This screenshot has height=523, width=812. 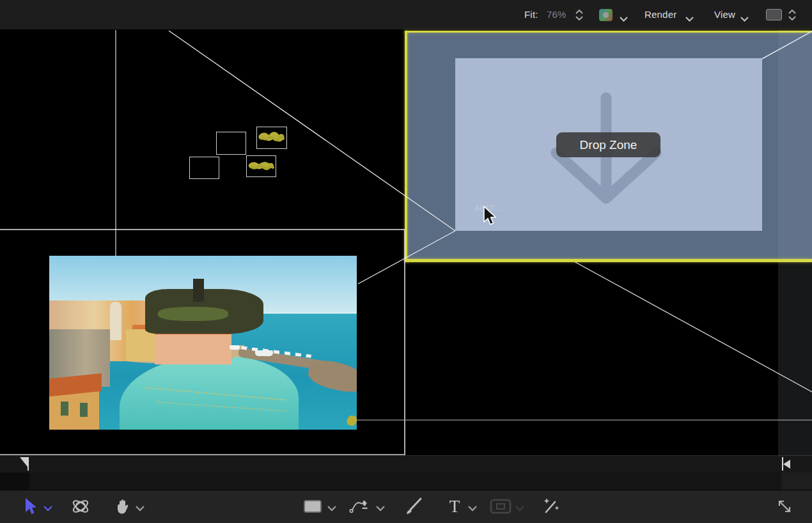 What do you see at coordinates (30, 506) in the screenshot?
I see `select-arrow-icon` at bounding box center [30, 506].